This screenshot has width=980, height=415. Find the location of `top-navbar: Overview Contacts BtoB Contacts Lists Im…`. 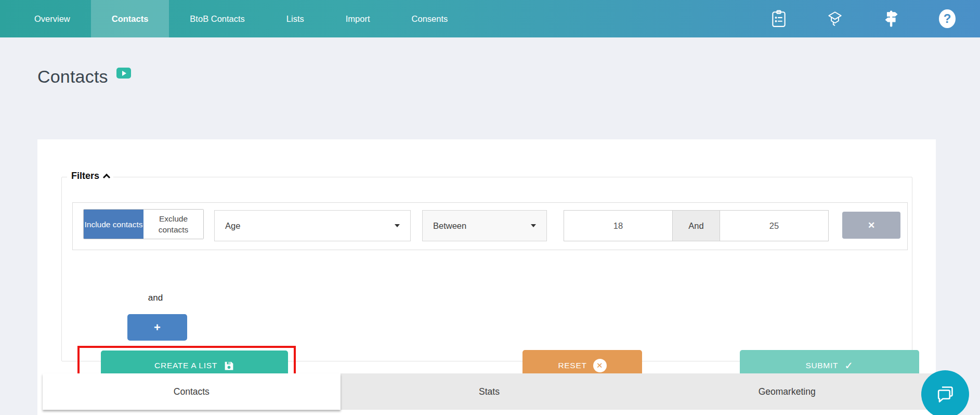

top-navbar: Overview Contacts BtoB Contacts Lists Im… is located at coordinates (490, 19).